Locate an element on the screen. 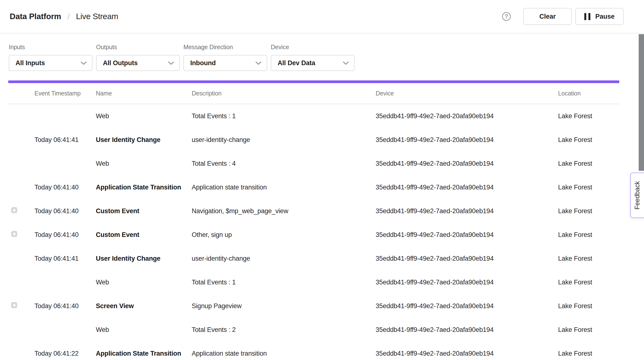 This screenshot has width=644, height=360. row-timestamp: Today 06:41:22 is located at coordinates (65, 354).